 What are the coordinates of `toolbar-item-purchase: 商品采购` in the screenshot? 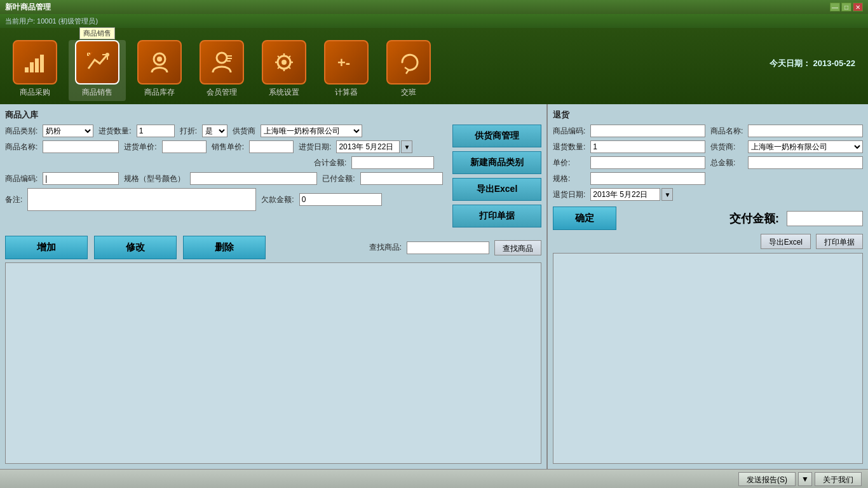 It's located at (35, 71).